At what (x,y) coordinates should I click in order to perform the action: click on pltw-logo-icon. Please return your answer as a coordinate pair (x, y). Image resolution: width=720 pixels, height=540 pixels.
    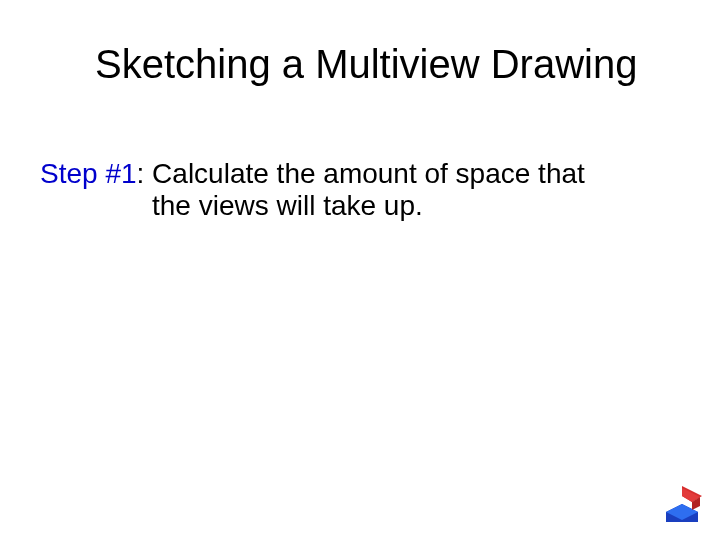
    Looking at the image, I should click on (684, 504).